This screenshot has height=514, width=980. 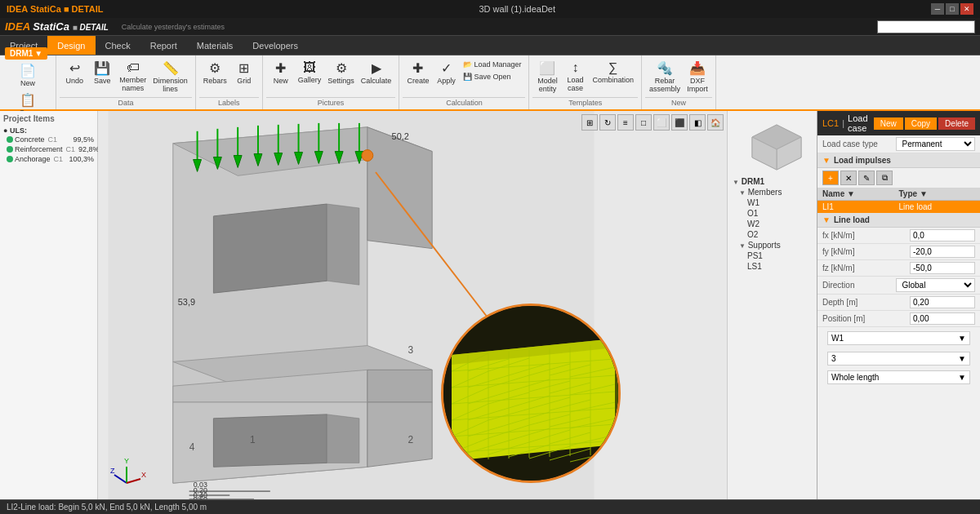 What do you see at coordinates (253, 440) in the screenshot?
I see `svg-text: 1` at bounding box center [253, 440].